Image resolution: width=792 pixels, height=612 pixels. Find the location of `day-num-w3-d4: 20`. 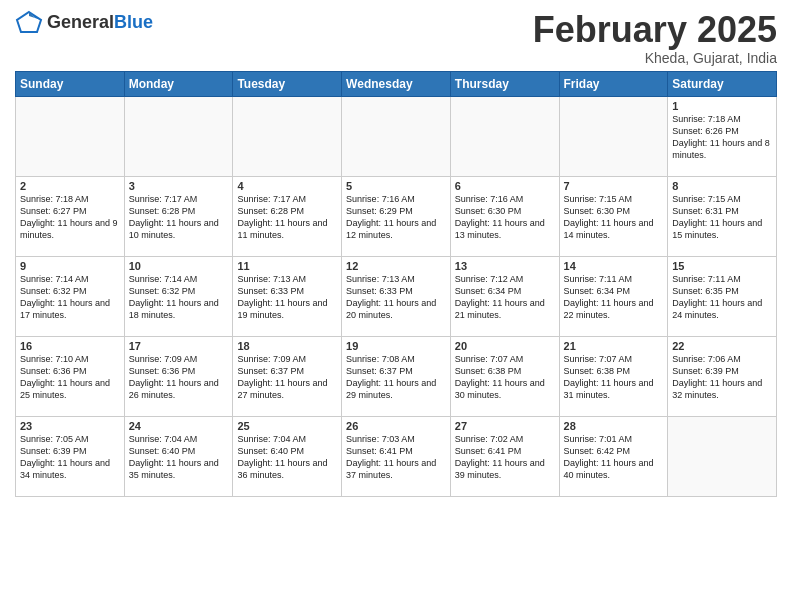

day-num-w3-d4: 20 is located at coordinates (505, 346).